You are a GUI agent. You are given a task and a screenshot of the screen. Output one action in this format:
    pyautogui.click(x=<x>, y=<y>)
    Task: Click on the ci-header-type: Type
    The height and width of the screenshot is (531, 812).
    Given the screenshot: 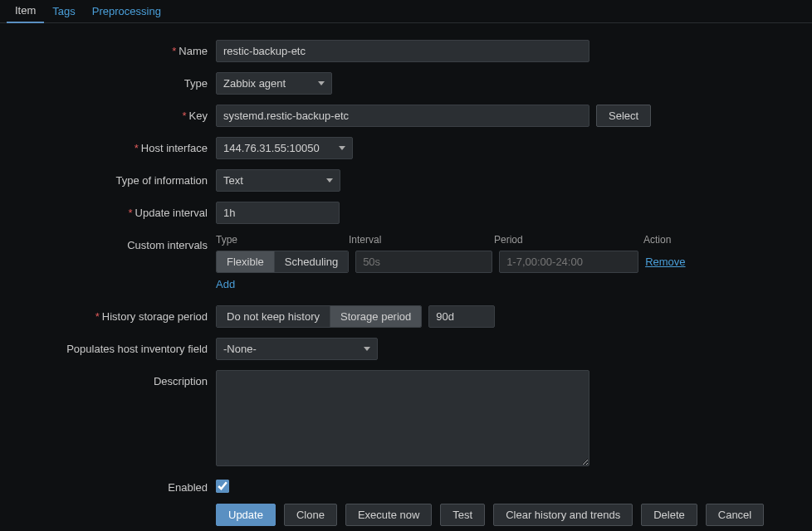 What is the action you would take?
    pyautogui.click(x=282, y=240)
    